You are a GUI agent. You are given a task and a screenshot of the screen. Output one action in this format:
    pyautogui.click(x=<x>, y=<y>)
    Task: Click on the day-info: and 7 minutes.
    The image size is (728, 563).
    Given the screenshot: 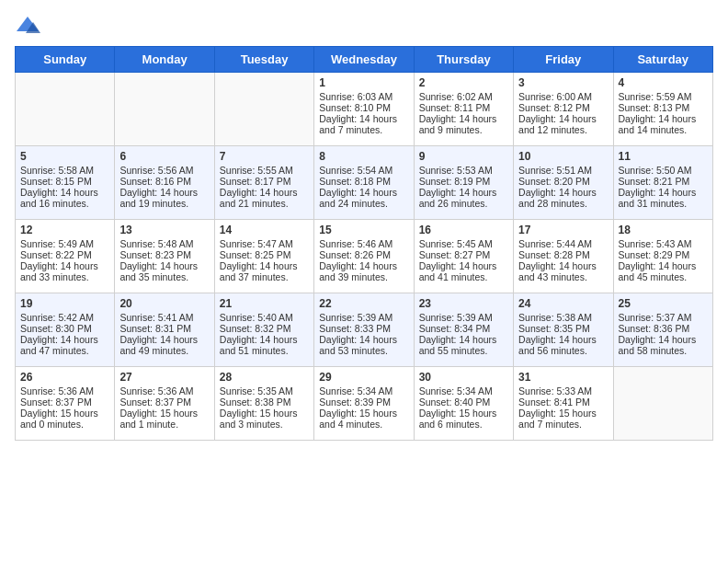 What is the action you would take?
    pyautogui.click(x=364, y=130)
    